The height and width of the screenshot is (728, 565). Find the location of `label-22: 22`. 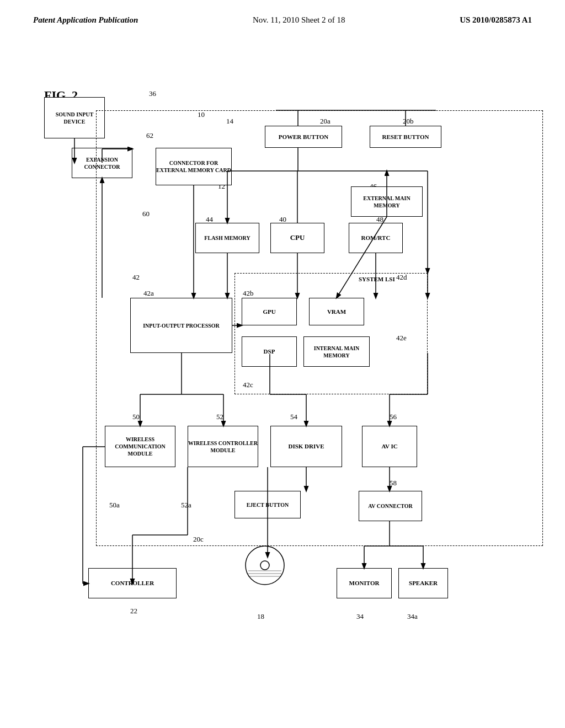

label-22: 22 is located at coordinates (134, 611).